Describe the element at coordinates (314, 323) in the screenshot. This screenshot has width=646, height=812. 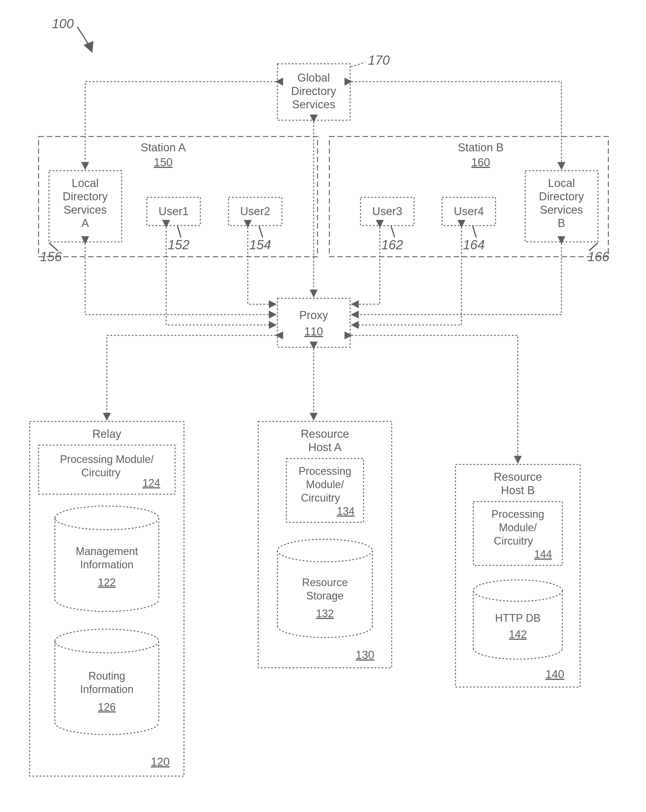
I see `proxy-box: Proxy 110` at that location.